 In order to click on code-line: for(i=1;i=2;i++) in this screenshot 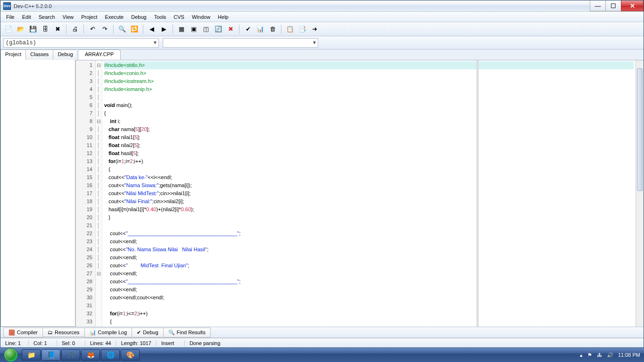, I will do `click(369, 161)`.